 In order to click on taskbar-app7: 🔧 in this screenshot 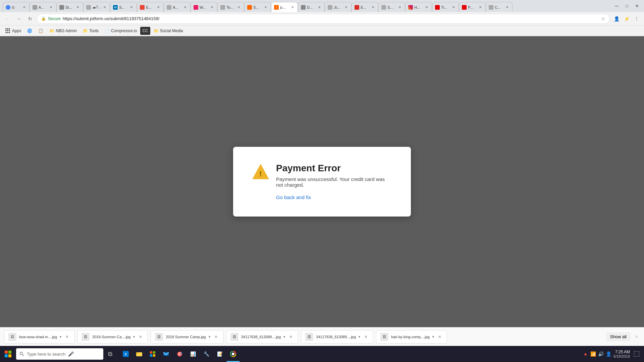, I will do `click(206, 354)`.